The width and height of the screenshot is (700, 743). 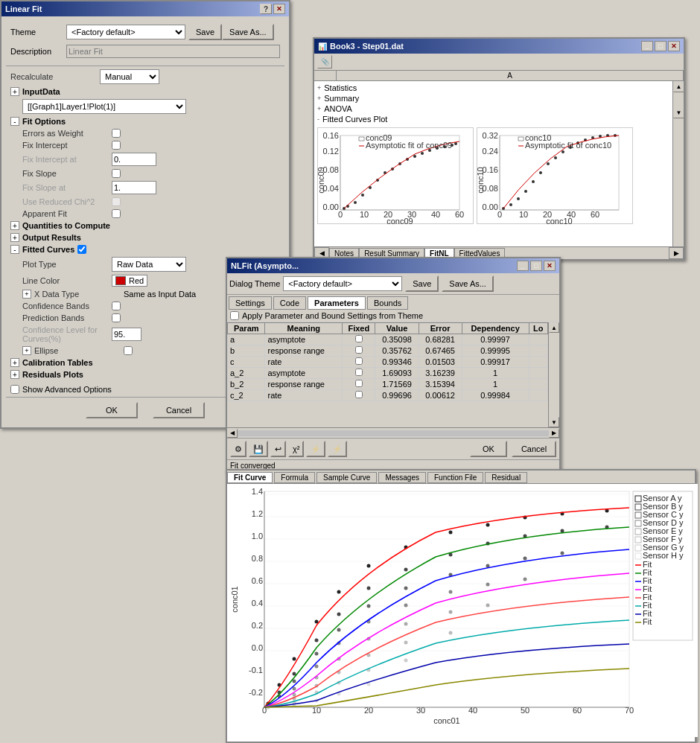 I want to click on fixed-a2, so click(x=359, y=372).